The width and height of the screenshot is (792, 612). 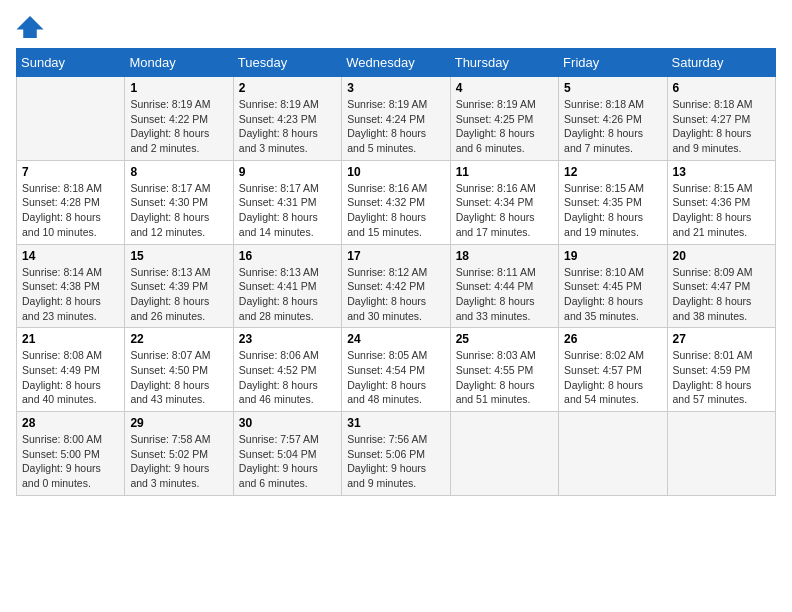 What do you see at coordinates (178, 210) in the screenshot?
I see `day-info: Sunrise: 8:17 AMSunset: 4:30 PMDaylight:…` at bounding box center [178, 210].